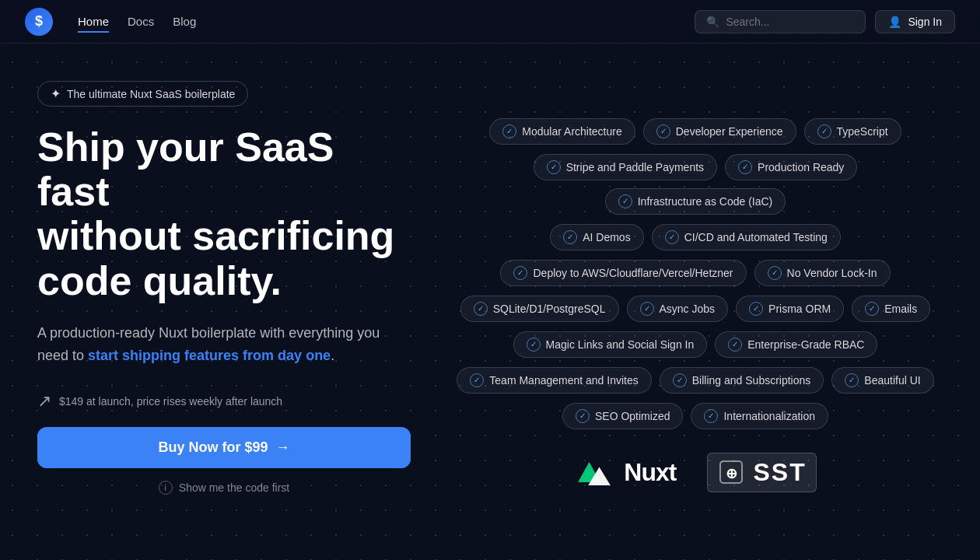 Image resolution: width=980 pixels, height=560 pixels. I want to click on navbar-right: 🔍 👤 Sign In, so click(824, 22).